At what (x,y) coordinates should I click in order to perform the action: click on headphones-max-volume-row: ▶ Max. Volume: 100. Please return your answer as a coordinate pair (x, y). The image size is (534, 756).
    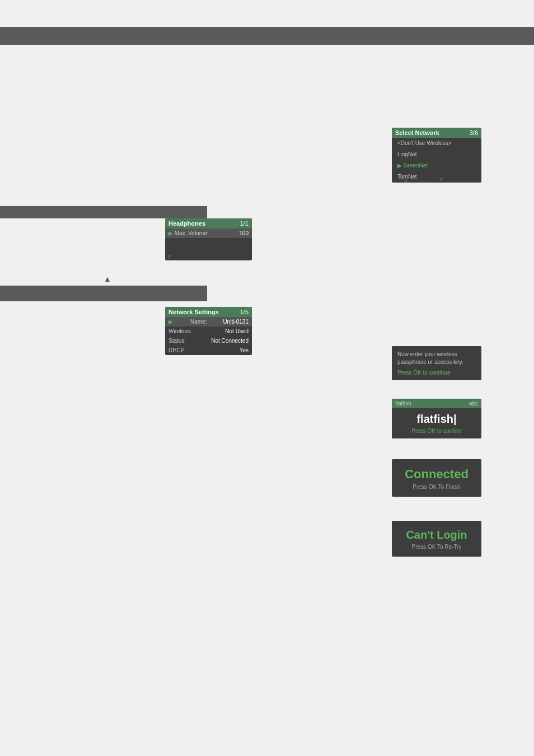
    Looking at the image, I should click on (208, 233).